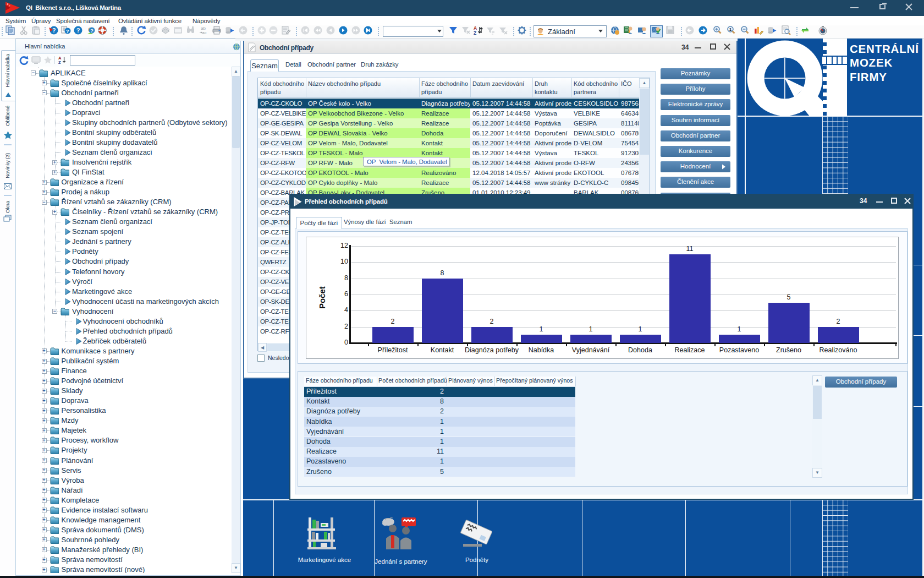 The image size is (924, 578). What do you see at coordinates (204, 33) in the screenshot?
I see `svg-text: ac` at bounding box center [204, 33].